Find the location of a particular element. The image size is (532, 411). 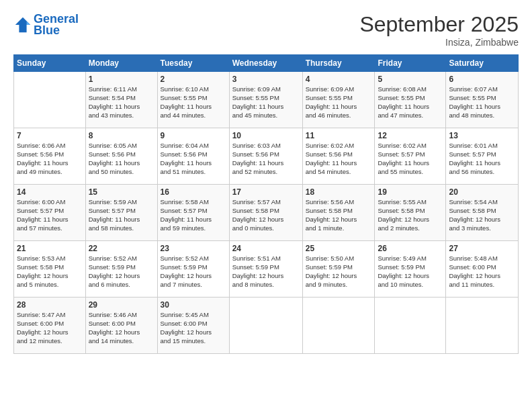

day-info: Sunrise: 6:02 AM Sunset: 5:56 PM Dayligh… is located at coordinates (339, 158).